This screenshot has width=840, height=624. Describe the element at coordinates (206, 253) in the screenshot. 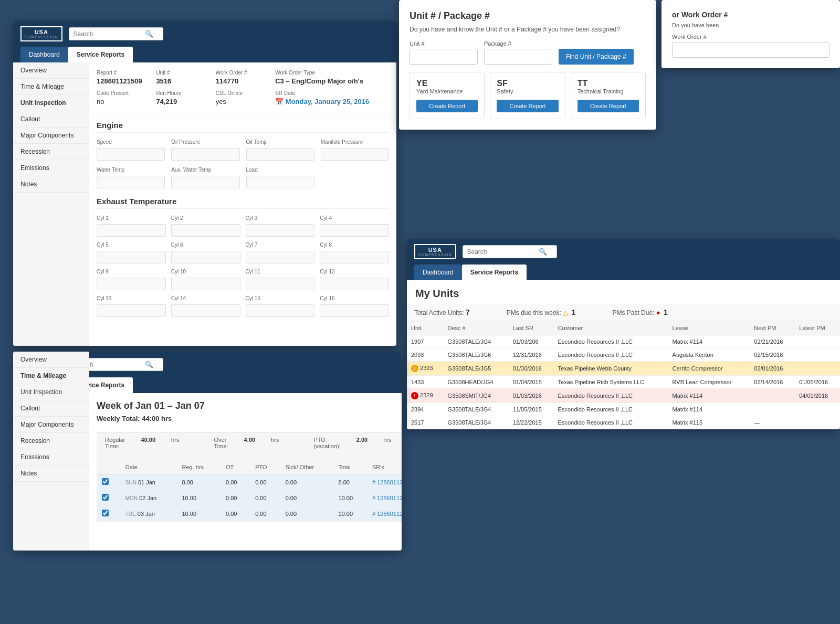

I see `field-cyl6: Cyl 6` at that location.